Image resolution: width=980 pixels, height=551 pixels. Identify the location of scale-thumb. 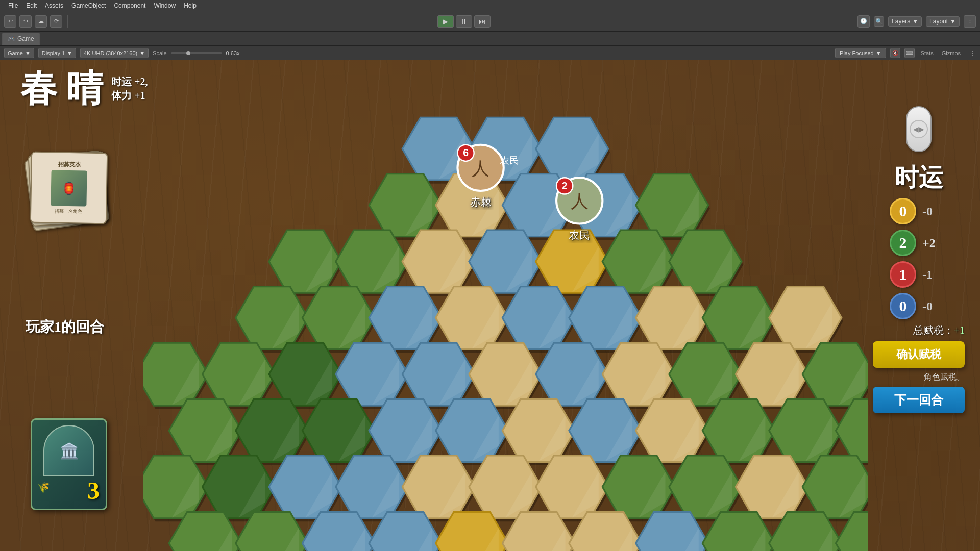
(188, 53).